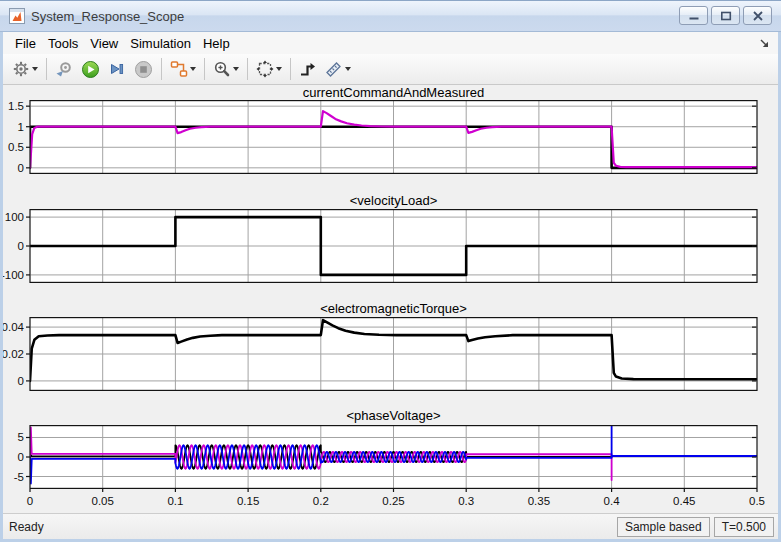 The width and height of the screenshot is (781, 542). I want to click on measurements-button, so click(338, 69).